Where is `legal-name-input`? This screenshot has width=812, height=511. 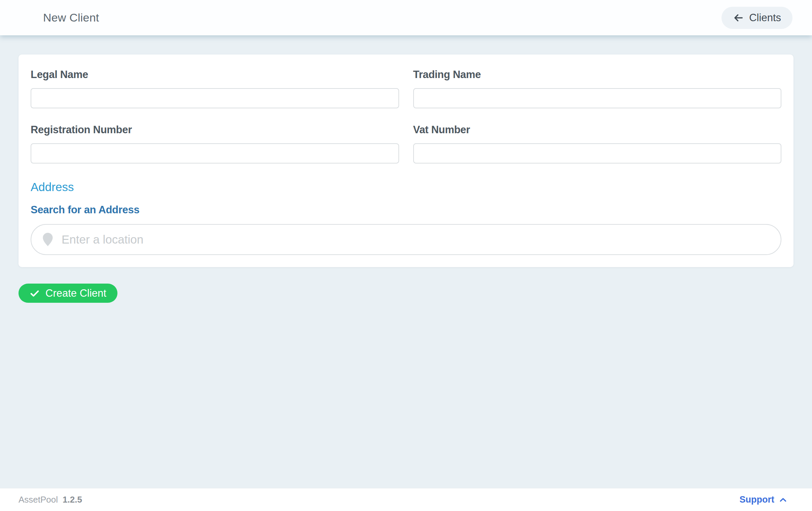 legal-name-input is located at coordinates (215, 98).